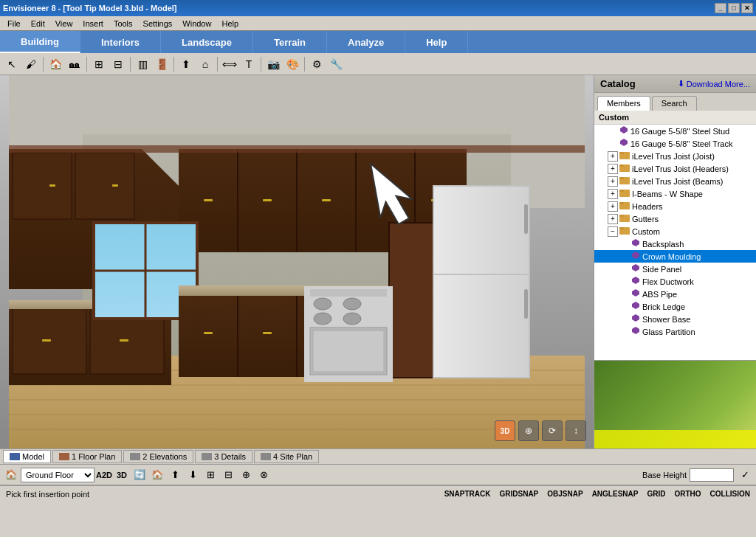  I want to click on tree-item-label: Glass Partition, so click(669, 332).